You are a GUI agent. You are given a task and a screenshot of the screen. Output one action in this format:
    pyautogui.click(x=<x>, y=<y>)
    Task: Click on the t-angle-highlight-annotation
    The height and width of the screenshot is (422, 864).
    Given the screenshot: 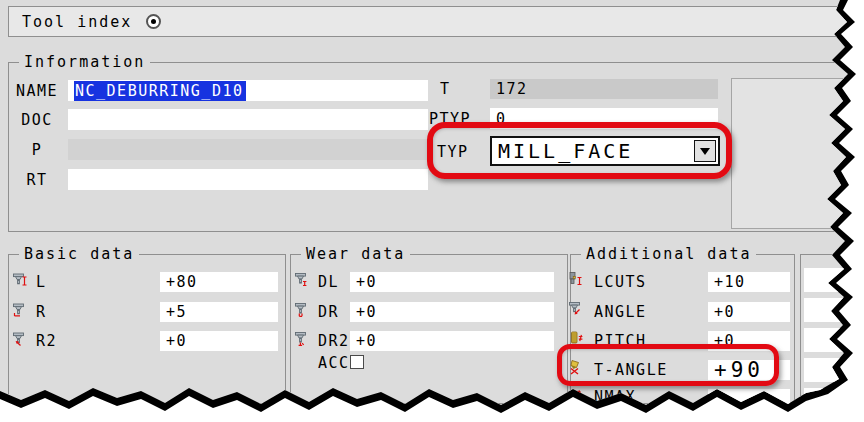 What is the action you would take?
    pyautogui.click(x=668, y=365)
    